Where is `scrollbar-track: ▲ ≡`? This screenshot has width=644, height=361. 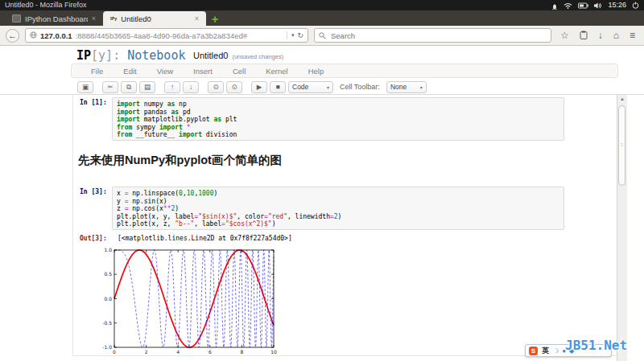 scrollbar-track: ▲ ≡ is located at coordinates (621, 228).